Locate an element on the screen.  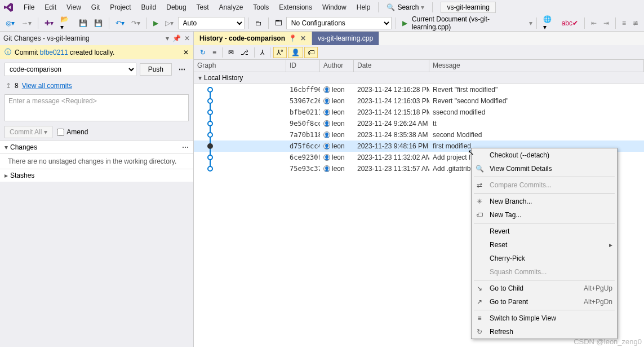
col-head-msg: Message is located at coordinates (536, 65).